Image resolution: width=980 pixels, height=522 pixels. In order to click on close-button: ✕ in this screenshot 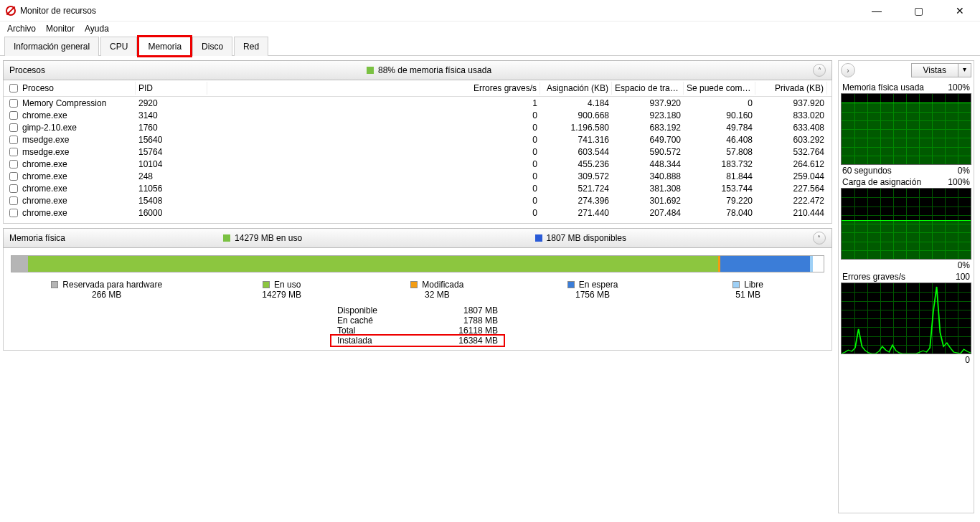, I will do `click(960, 11)`.